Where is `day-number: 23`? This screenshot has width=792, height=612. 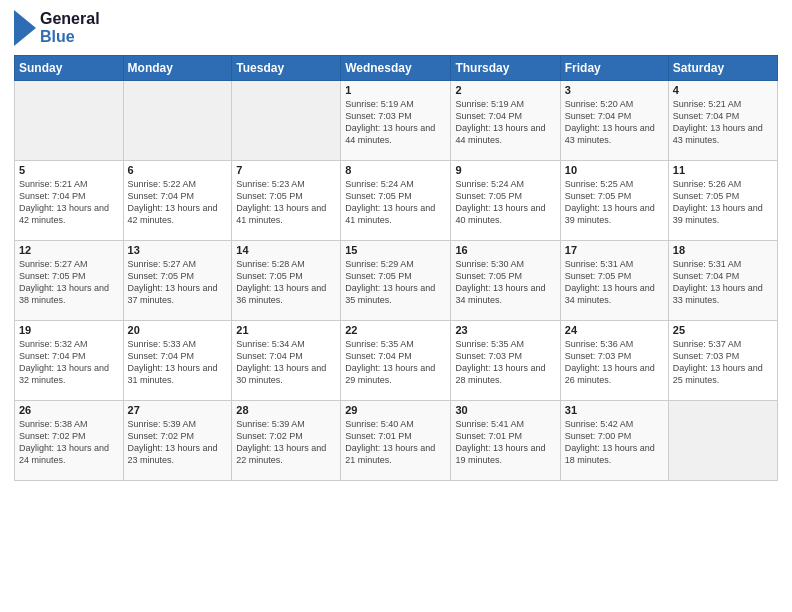
day-number: 23 is located at coordinates (505, 330).